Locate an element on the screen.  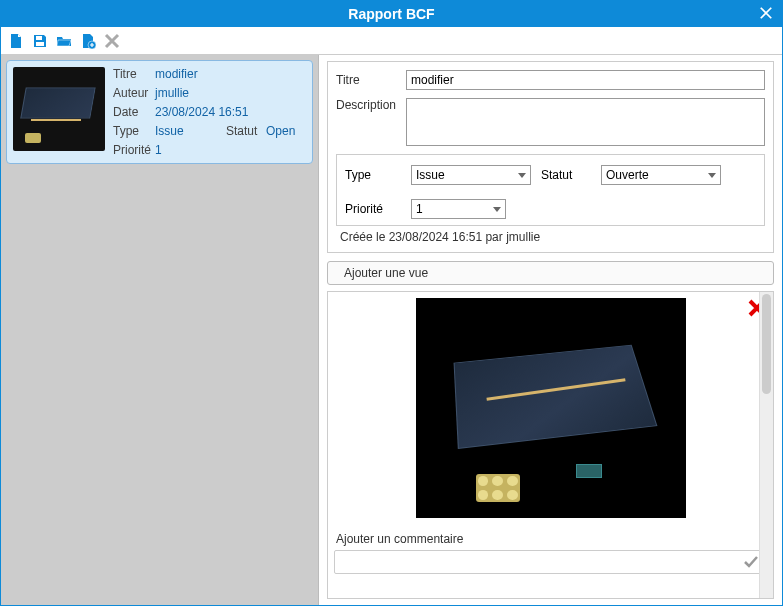
save-icon is located at coordinates (40, 41).